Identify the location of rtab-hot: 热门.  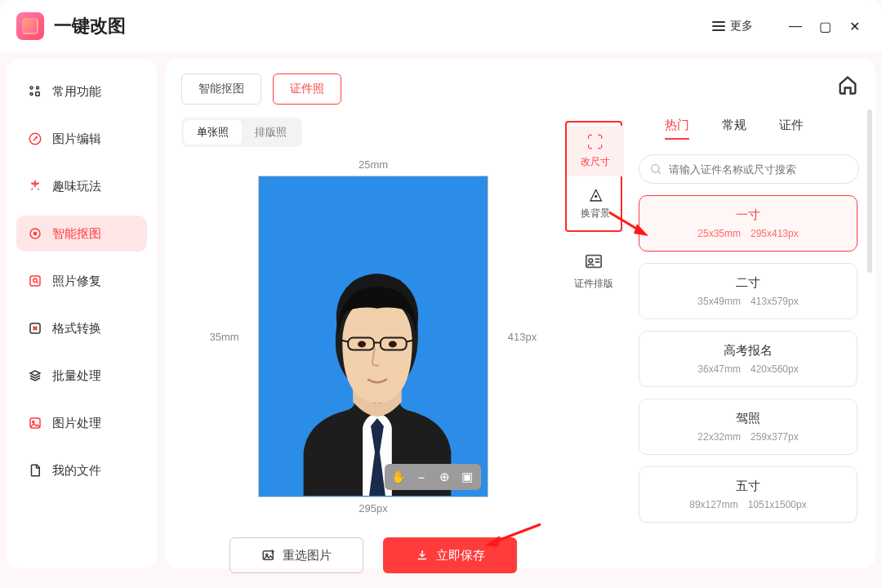
(677, 129).